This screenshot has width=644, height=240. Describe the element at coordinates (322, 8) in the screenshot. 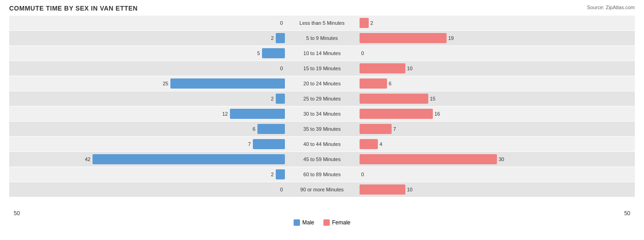

I see `chart-title: COMMUTE TIME BY SEX IN VAN ETTEN` at that location.